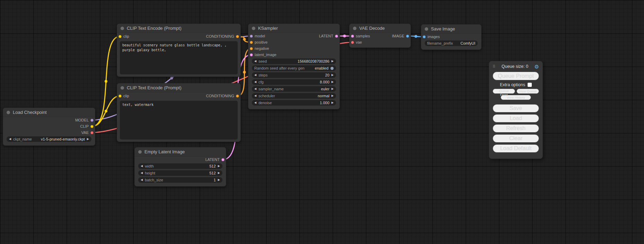 The height and width of the screenshot is (244, 644). Describe the element at coordinates (294, 28) in the screenshot. I see `node-title-bar: KSampler` at that location.